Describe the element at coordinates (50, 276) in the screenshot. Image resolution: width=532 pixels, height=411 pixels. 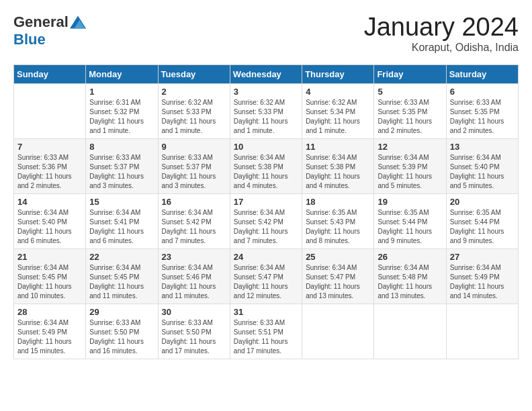
I see `table-row: 21 Sunrise: 6:34 AMSunset: 5:45 PMDaylig…` at that location.